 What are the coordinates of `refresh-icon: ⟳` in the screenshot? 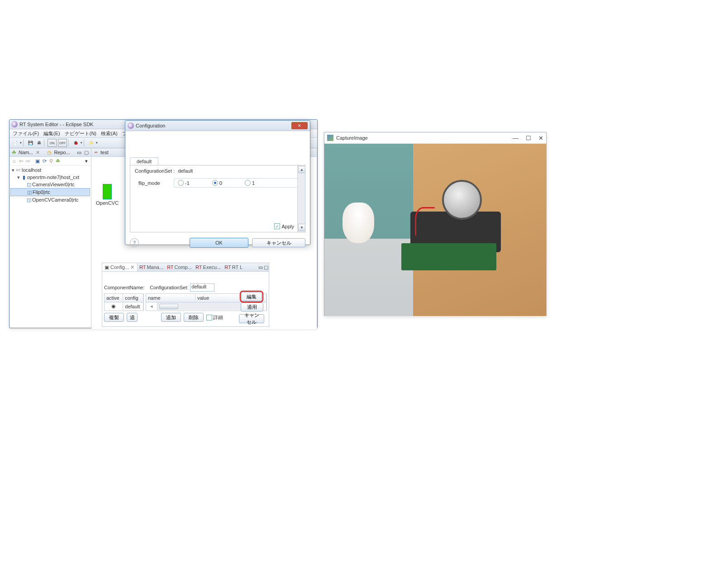 It's located at (44, 161).